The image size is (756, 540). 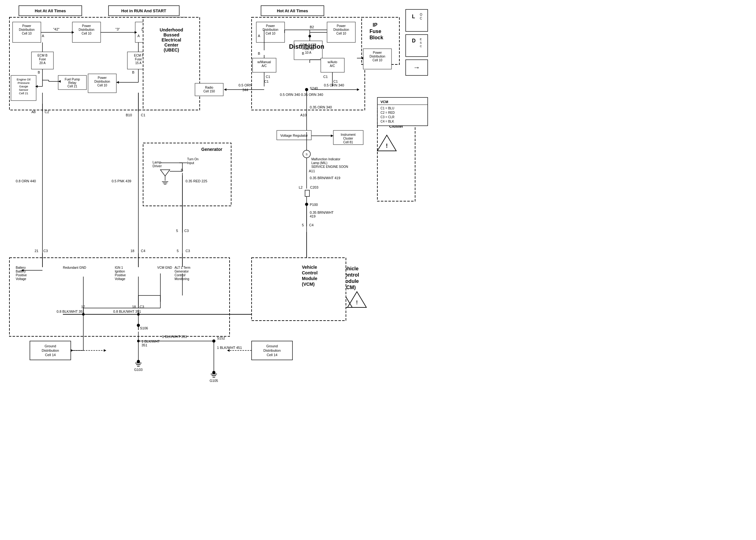 I want to click on svg-text: 419, so click(x=313, y=216).